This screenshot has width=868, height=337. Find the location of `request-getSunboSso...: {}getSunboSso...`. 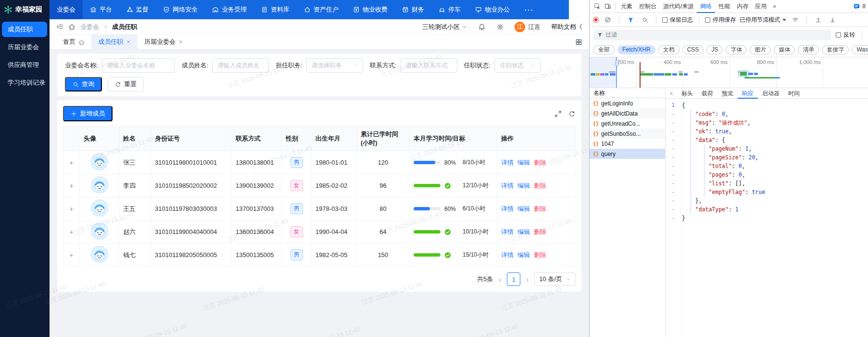

request-getSunboSso...: {}getSunboSso... is located at coordinates (627, 134).